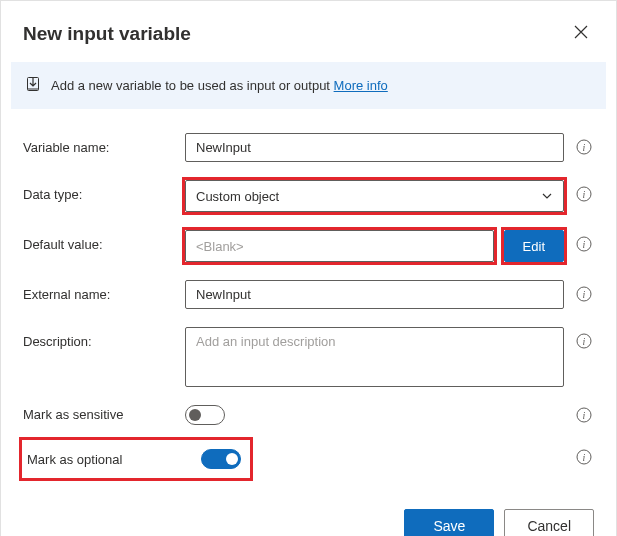 The image size is (617, 536). I want to click on row-data-type: Data type: Custom object i, so click(308, 196).